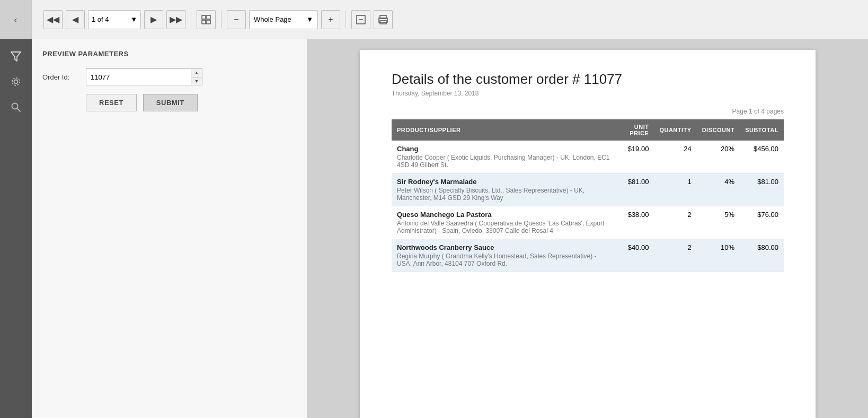  Describe the element at coordinates (588, 111) in the screenshot. I see `report-page-num: Page 1 of 4 pages` at that location.